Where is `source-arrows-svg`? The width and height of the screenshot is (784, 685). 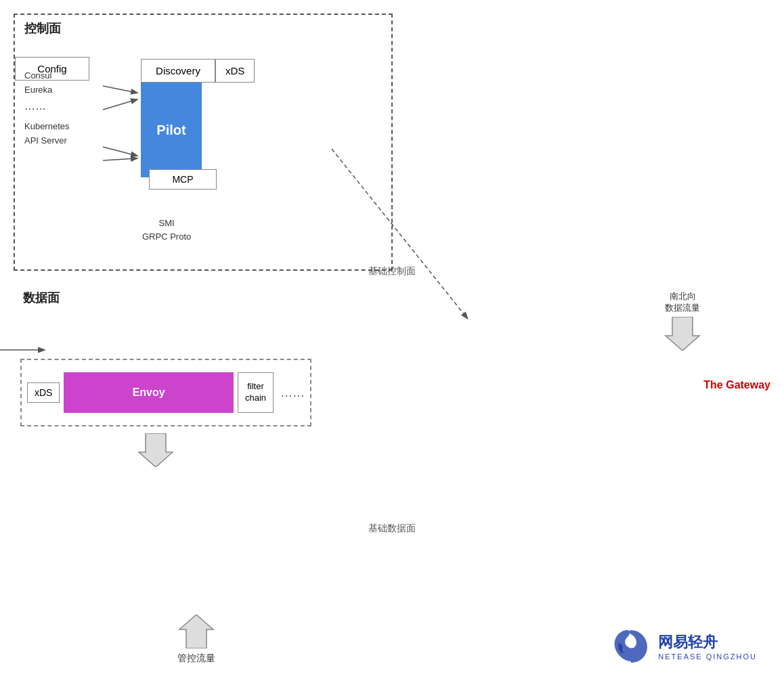
source-arrows-svg is located at coordinates (89, 130).